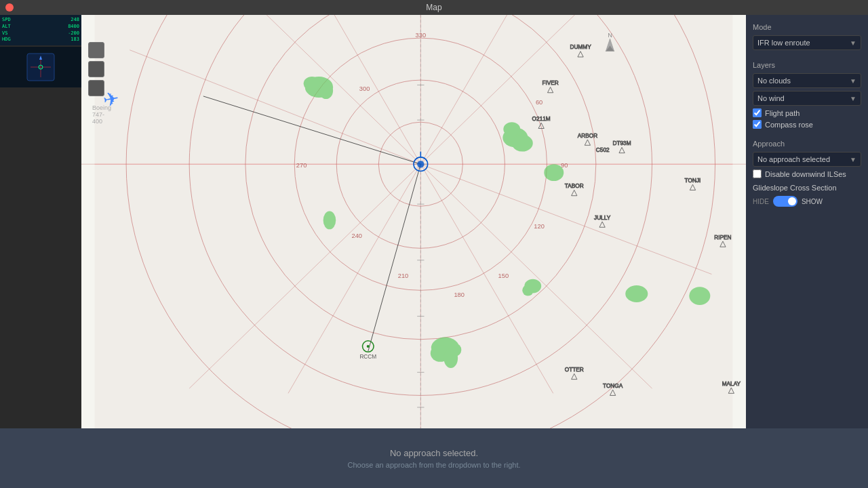 Image resolution: width=868 pixels, height=488 pixels. Describe the element at coordinates (807, 174) in the screenshot. I see `disable-downwind-row: Disable downwind ILSes` at that location.